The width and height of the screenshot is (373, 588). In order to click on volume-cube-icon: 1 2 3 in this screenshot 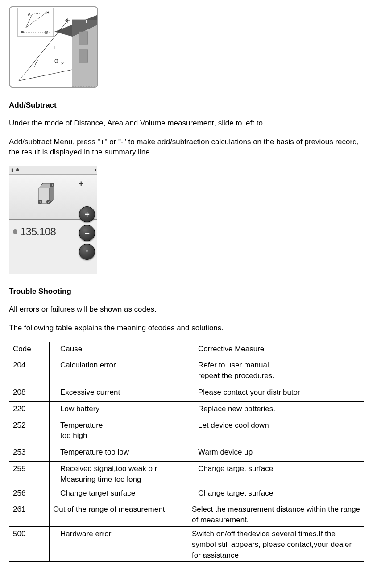, I will do `click(46, 195)`.